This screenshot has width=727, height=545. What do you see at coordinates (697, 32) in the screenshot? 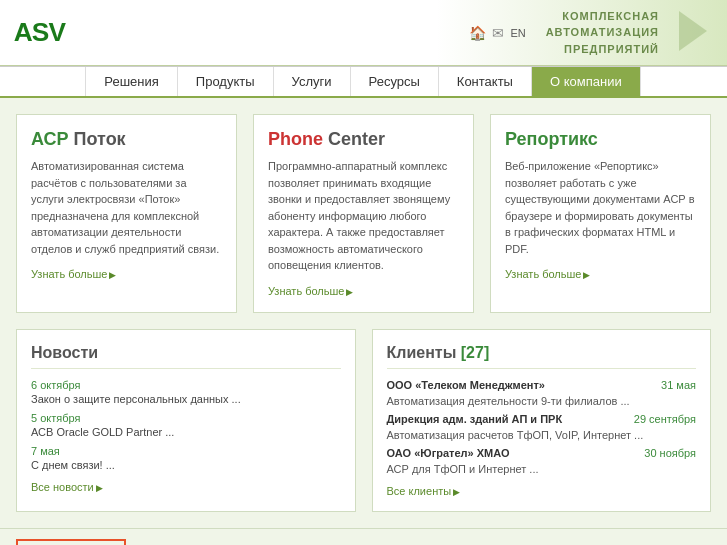
I see `header-arrow-decoration` at bounding box center [697, 32].